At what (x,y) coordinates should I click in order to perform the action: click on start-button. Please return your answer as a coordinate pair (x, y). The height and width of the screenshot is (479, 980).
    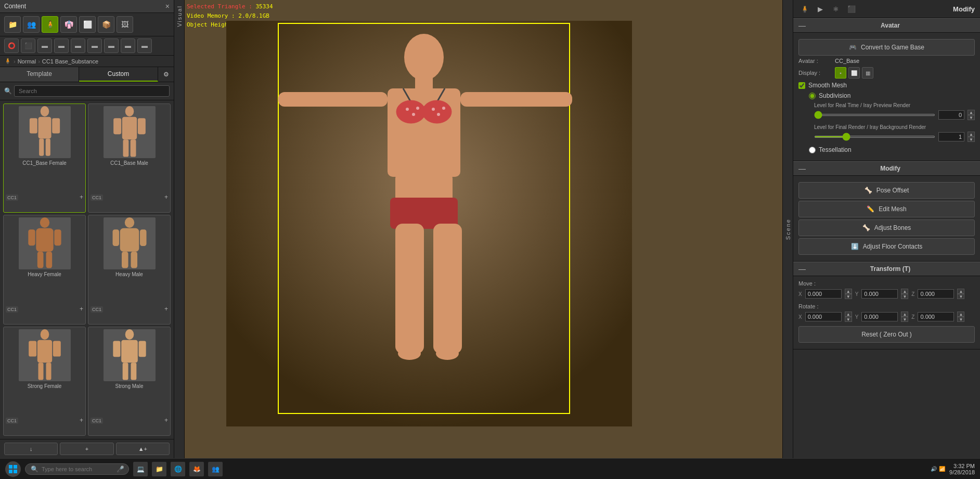
    Looking at the image, I should click on (13, 469).